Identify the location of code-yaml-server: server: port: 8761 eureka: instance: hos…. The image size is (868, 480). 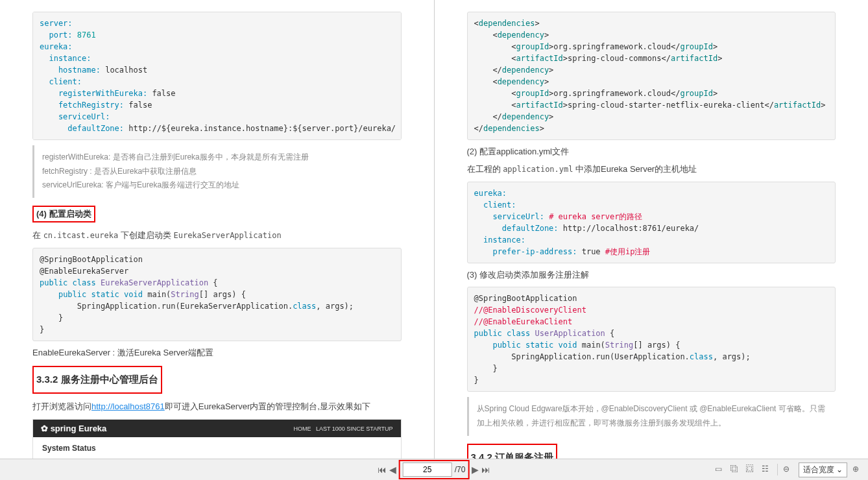
(217, 76).